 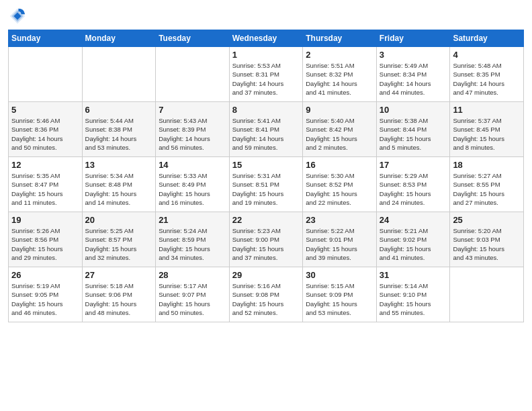 What do you see at coordinates (120, 220) in the screenshot?
I see `day-number: 20` at bounding box center [120, 220].